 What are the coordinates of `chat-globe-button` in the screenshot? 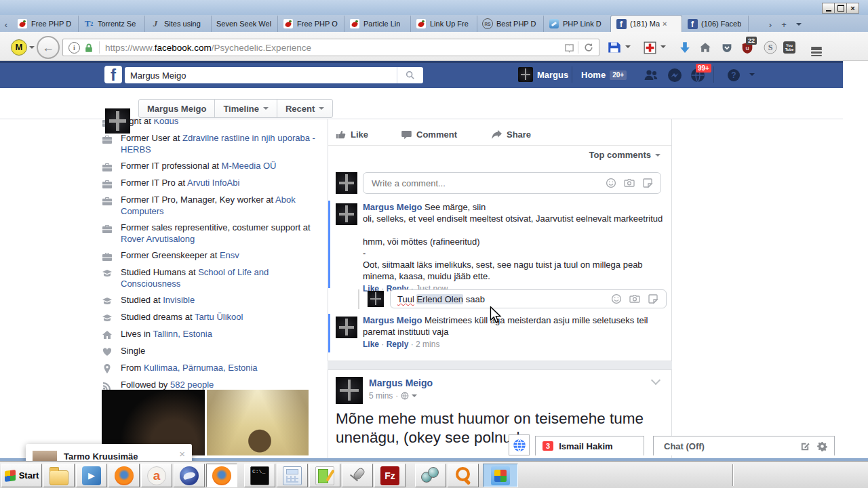 It's located at (519, 445).